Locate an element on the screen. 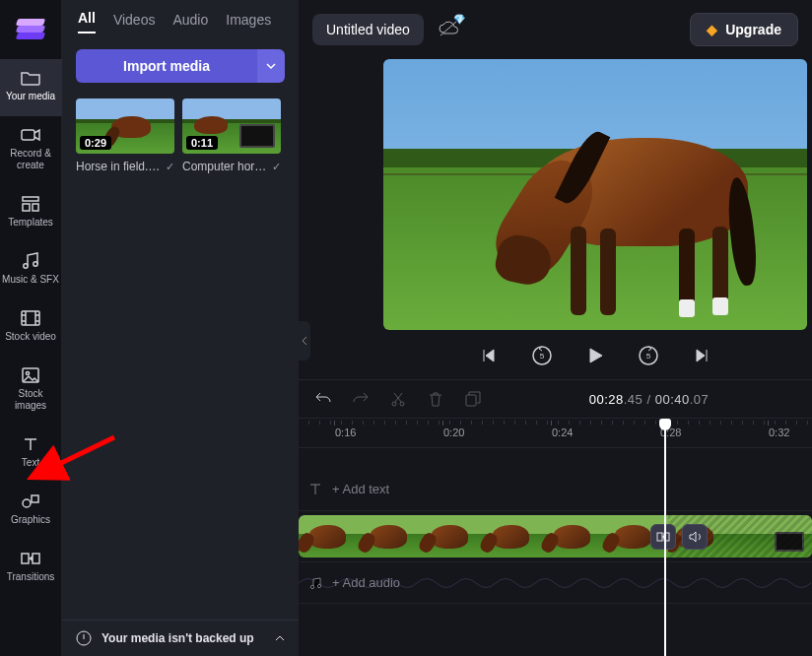 This screenshot has height=656, width=812. ruler-tick: 0:24 is located at coordinates (562, 432).